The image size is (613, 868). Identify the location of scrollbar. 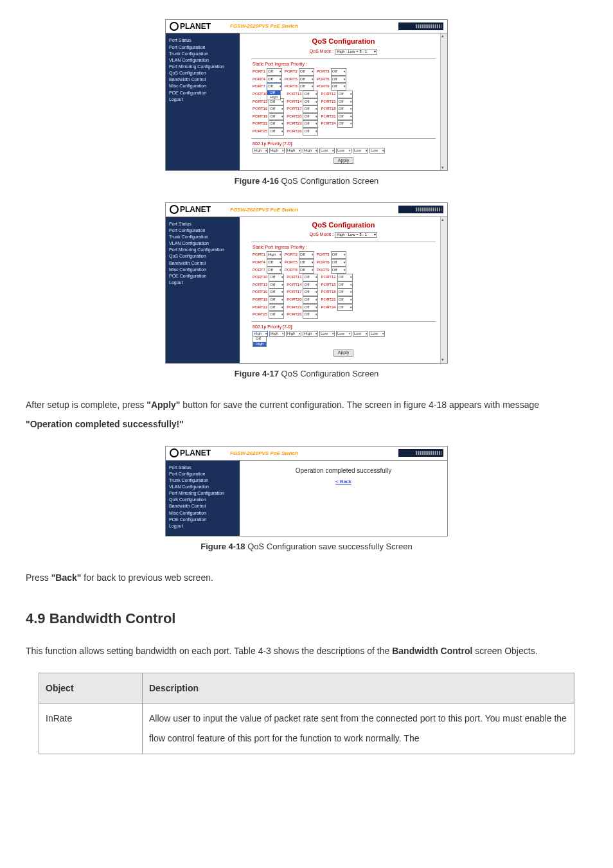
(443, 102).